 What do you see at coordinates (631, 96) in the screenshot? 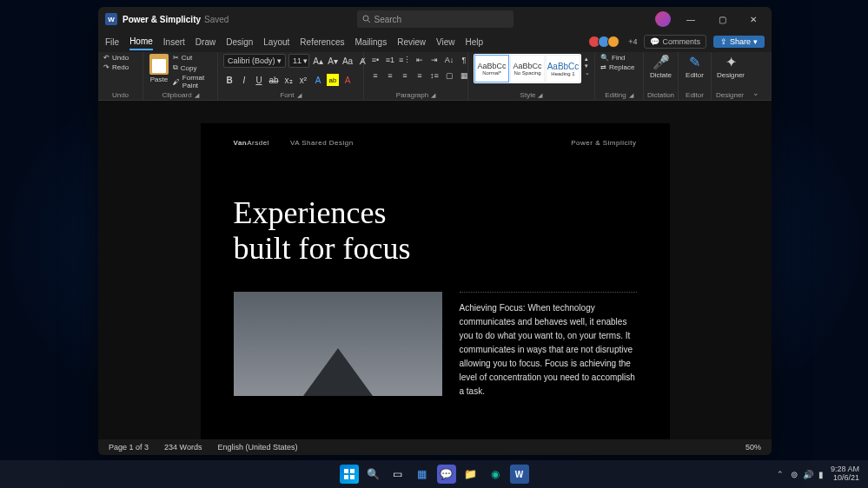
I see `editing-launcher-icon: ◢` at bounding box center [631, 96].